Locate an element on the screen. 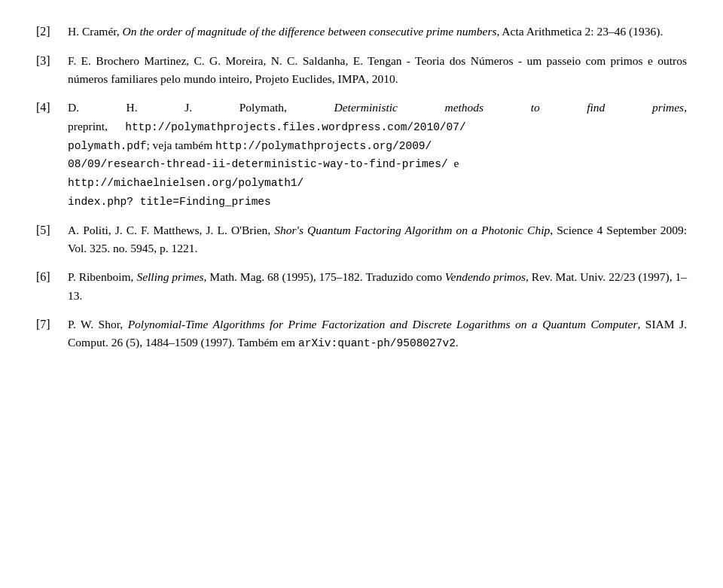 Image resolution: width=723 pixels, height=588 pixels. ref-label-7: [7] is located at coordinates (52, 325).